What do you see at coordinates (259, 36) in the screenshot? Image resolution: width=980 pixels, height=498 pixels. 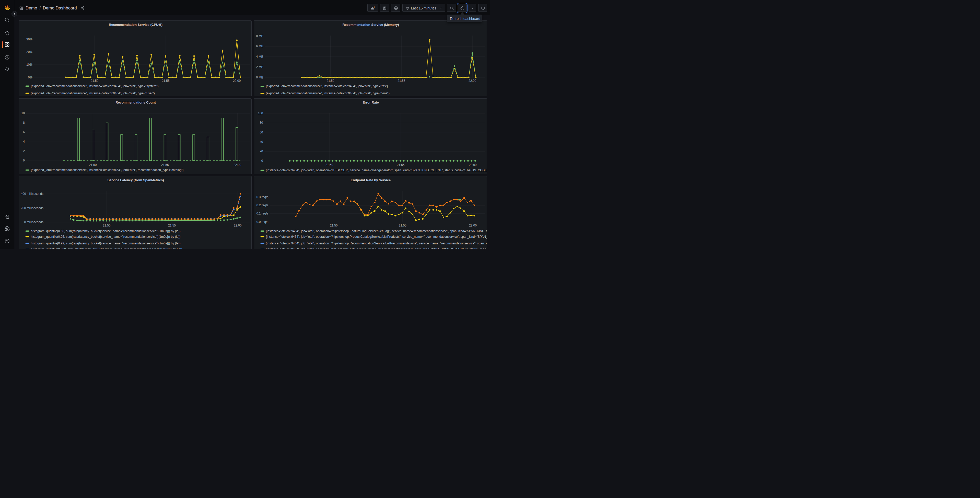 I see `svg-text: 8 MB` at bounding box center [259, 36].